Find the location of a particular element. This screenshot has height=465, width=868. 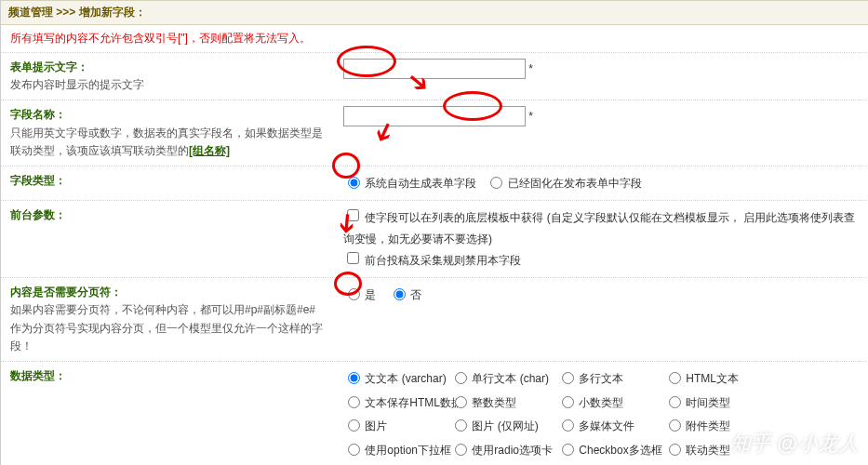

checkbox-list-template: 使字段可以在列表的底层模板中获得 (自定义字段默认仅能在文档模板显示， 启用此选… is located at coordinates (599, 229).